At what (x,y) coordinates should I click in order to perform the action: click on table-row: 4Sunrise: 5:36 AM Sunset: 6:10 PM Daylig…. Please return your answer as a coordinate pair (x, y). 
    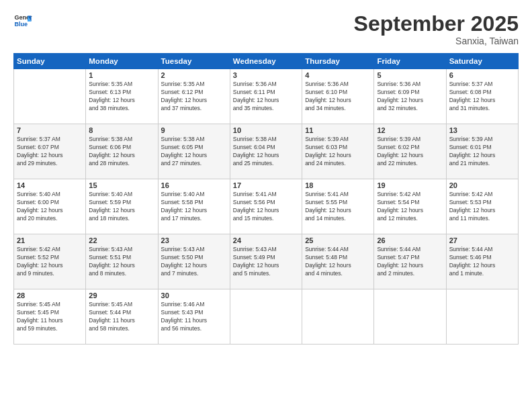
    Looking at the image, I should click on (339, 97).